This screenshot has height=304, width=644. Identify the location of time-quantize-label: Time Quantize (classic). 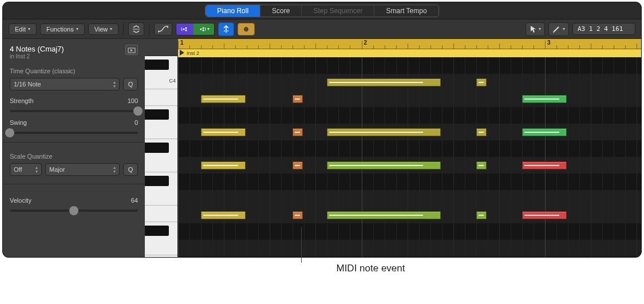
(74, 71).